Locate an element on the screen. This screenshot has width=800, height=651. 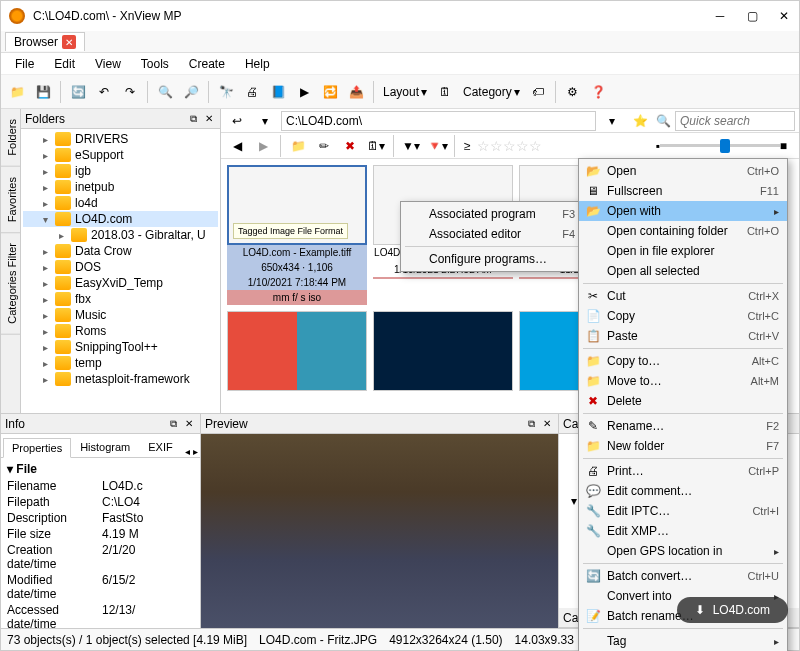
toolbar-compare-icon: 📘 is located at coordinates (278, 92).